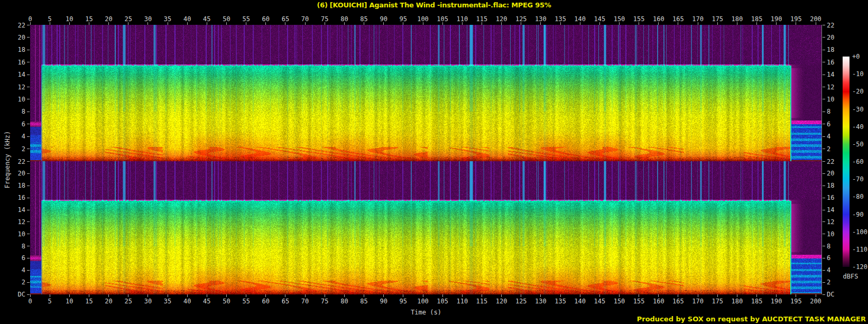 This screenshot has width=868, height=324. Describe the element at coordinates (207, 19) in the screenshot. I see `time-tick-label-top: 45` at that location.